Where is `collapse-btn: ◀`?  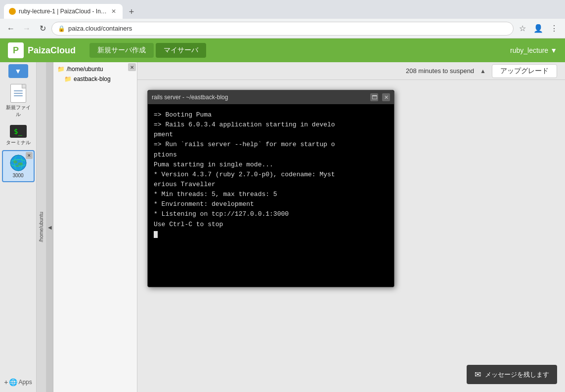 collapse-btn: ◀ is located at coordinates (50, 227).